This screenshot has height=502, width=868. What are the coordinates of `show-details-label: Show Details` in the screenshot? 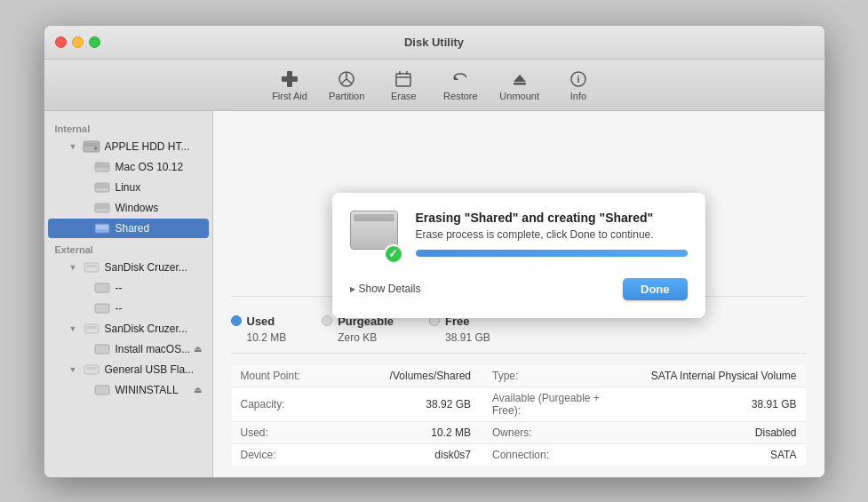 It's located at (390, 289).